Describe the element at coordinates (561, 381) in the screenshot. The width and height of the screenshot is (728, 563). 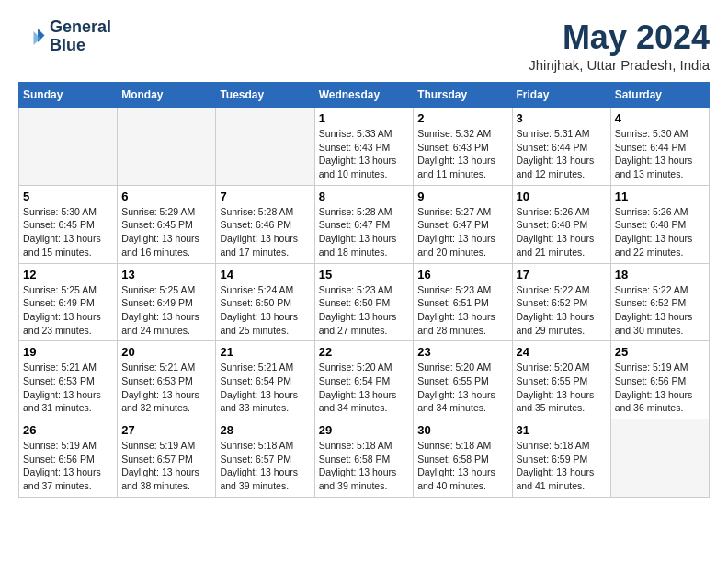
I see `calendar-cell: 24Sunrise: 5:20 AMSunset: 6:55 PMDayligh…` at that location.